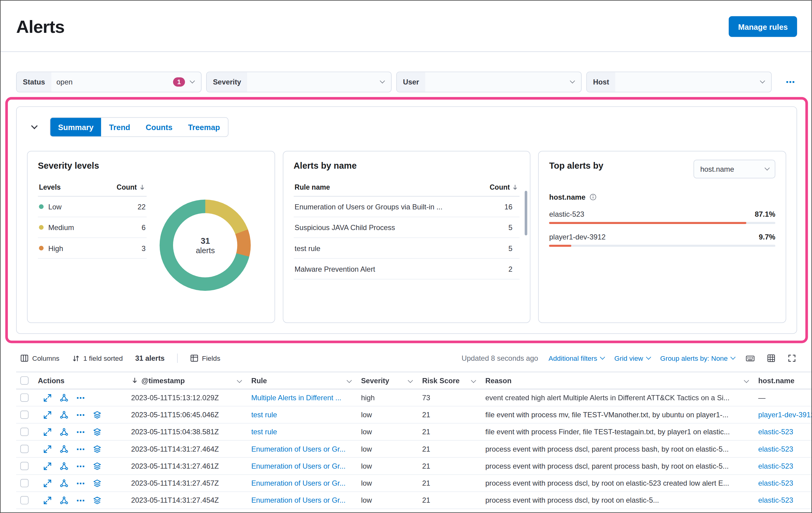 Image resolution: width=812 pixels, height=513 pixels. What do you see at coordinates (40, 358) in the screenshot?
I see `columns-button: Columns` at bounding box center [40, 358].